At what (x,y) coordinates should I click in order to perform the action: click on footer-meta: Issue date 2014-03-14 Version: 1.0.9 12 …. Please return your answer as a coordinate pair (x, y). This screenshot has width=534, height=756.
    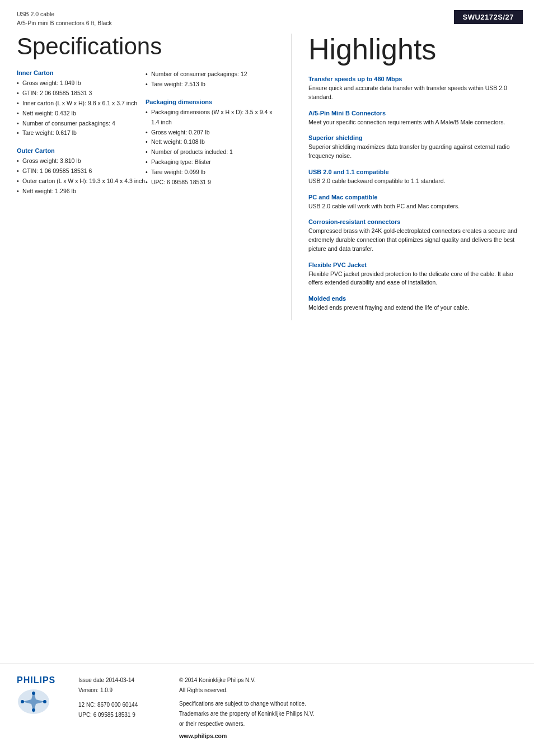
    Looking at the image, I should click on (123, 698).